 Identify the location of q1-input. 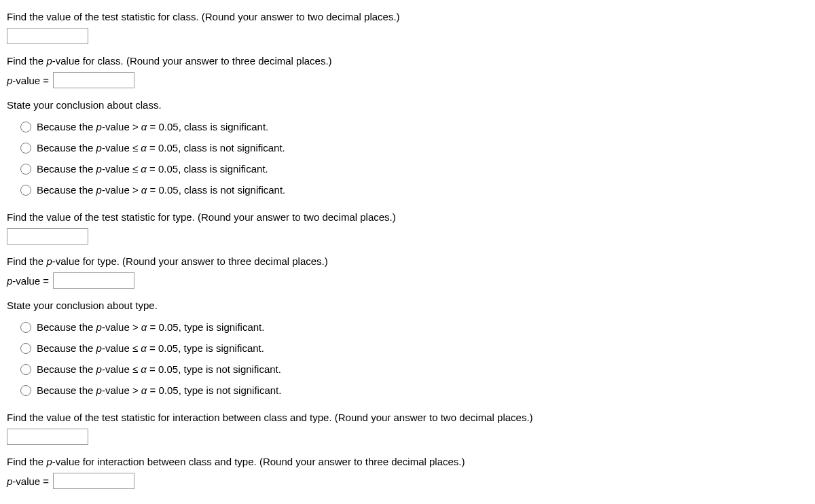
(48, 36).